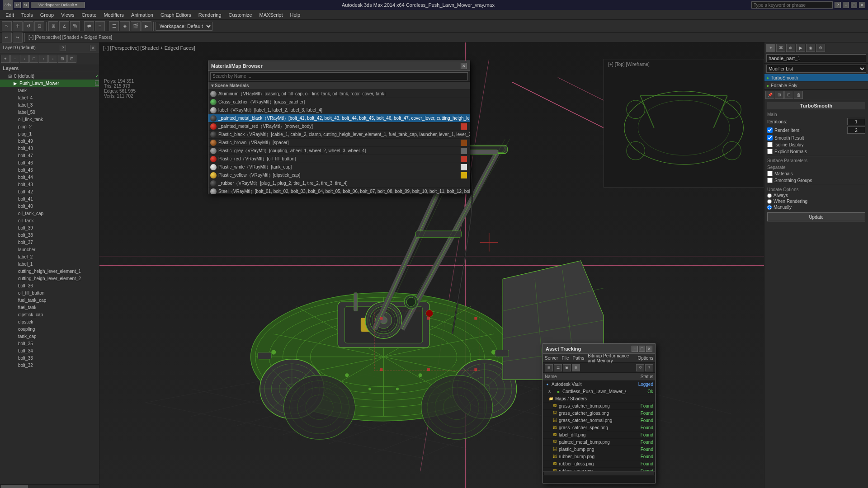 Image resolution: width=868 pixels, height=488 pixels. Describe the element at coordinates (50, 221) in the screenshot. I see `layer-item: oil_tank` at that location.